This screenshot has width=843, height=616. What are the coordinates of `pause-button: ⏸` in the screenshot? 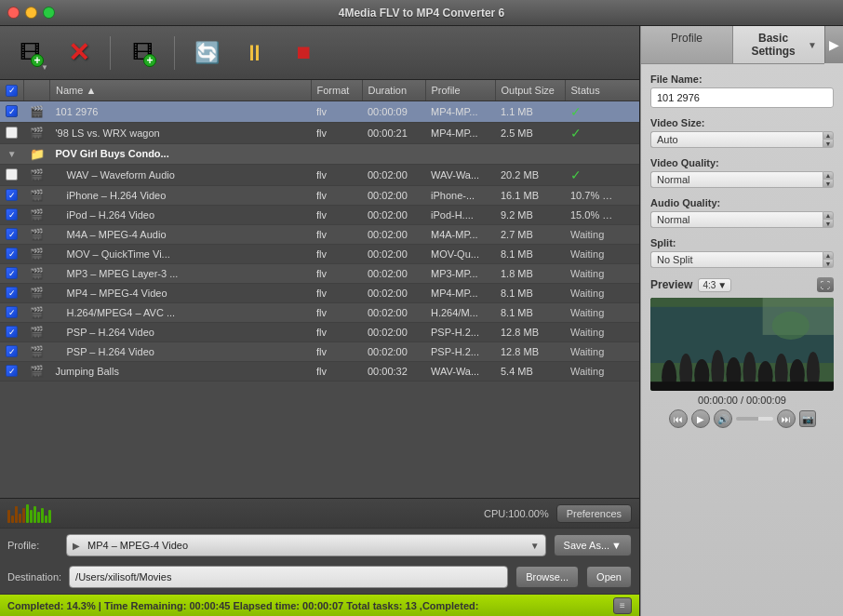 It's located at (255, 53).